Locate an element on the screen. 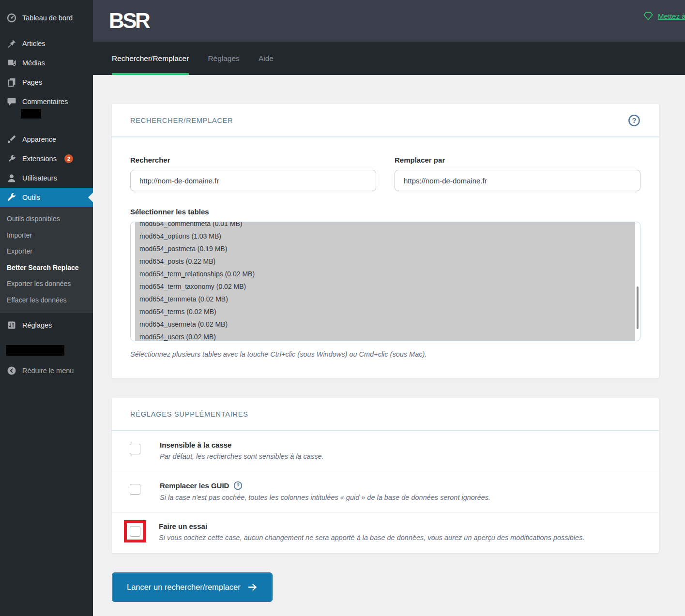  checkbox-faire-un-essai is located at coordinates (135, 531).